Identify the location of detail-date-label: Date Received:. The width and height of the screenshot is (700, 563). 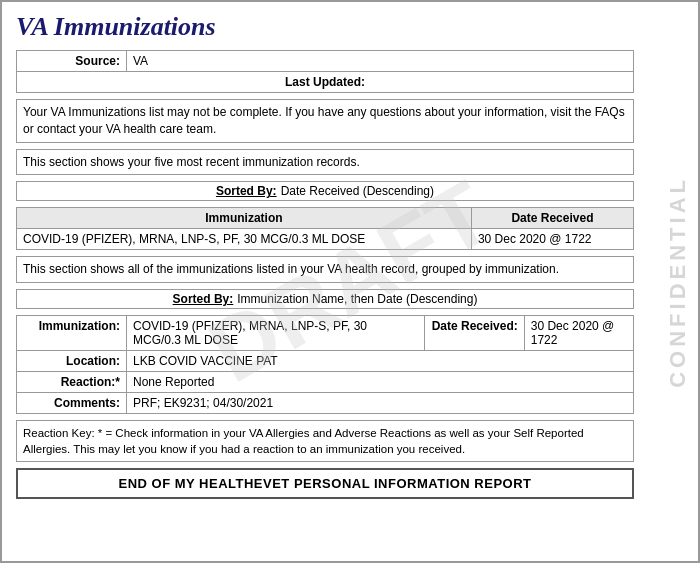
(474, 334).